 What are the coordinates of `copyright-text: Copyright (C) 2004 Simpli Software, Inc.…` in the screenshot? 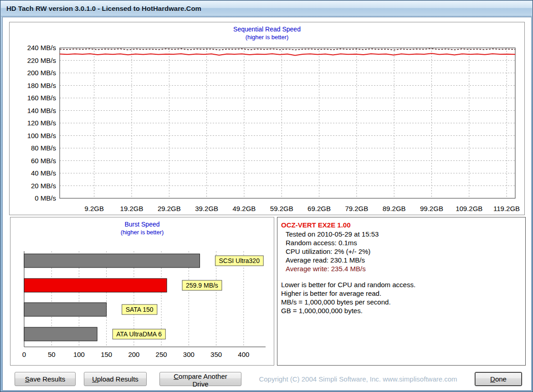 It's located at (358, 379).